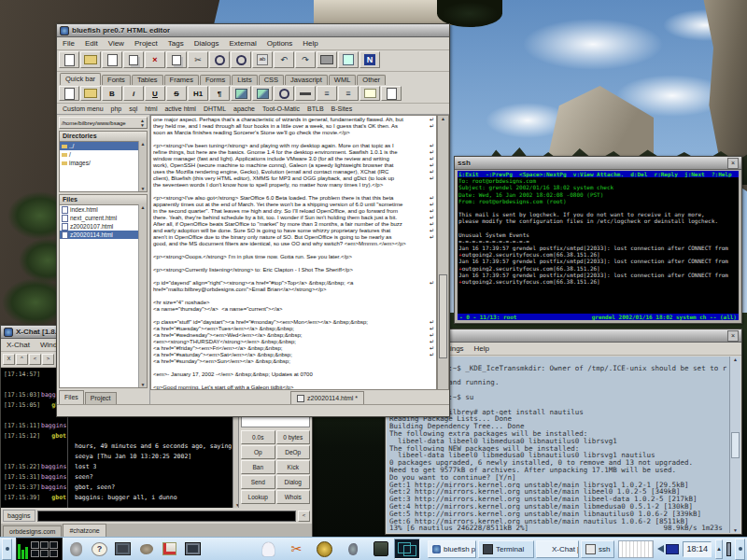  What do you see at coordinates (116, 80) in the screenshot?
I see `quickbar-tab: Fonts` at bounding box center [116, 80].